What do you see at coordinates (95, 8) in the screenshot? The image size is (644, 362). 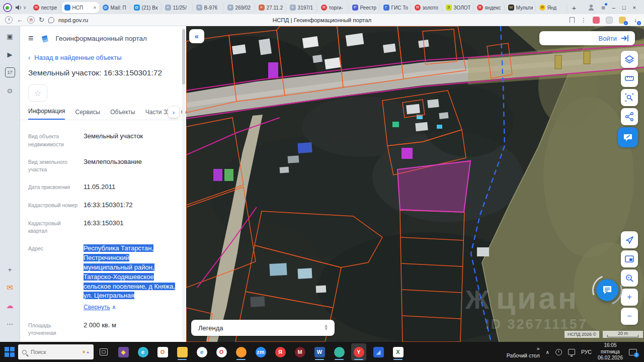 I see `tab-close-icon: ×` at bounding box center [95, 8].